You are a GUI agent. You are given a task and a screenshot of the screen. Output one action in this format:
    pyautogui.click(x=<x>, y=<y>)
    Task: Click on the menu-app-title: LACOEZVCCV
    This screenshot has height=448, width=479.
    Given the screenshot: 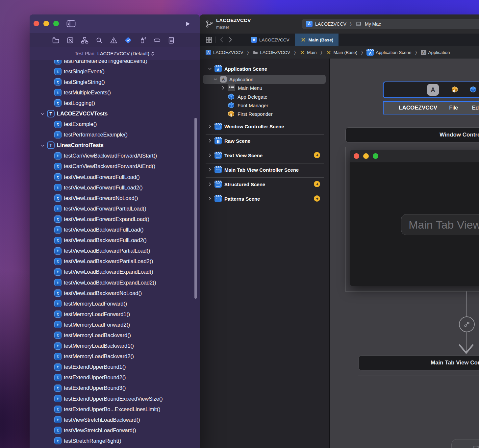 What is the action you would take?
    pyautogui.click(x=418, y=108)
    